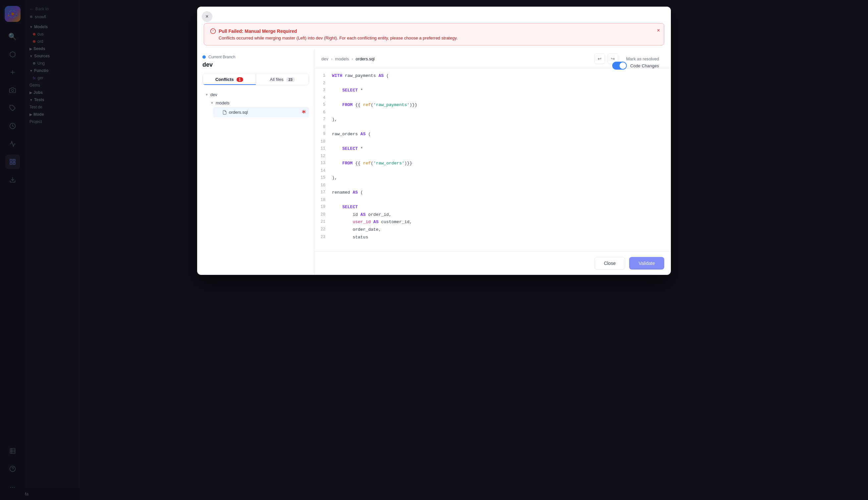  Describe the element at coordinates (493, 98) in the screenshot. I see `code-line-4: 4` at that location.